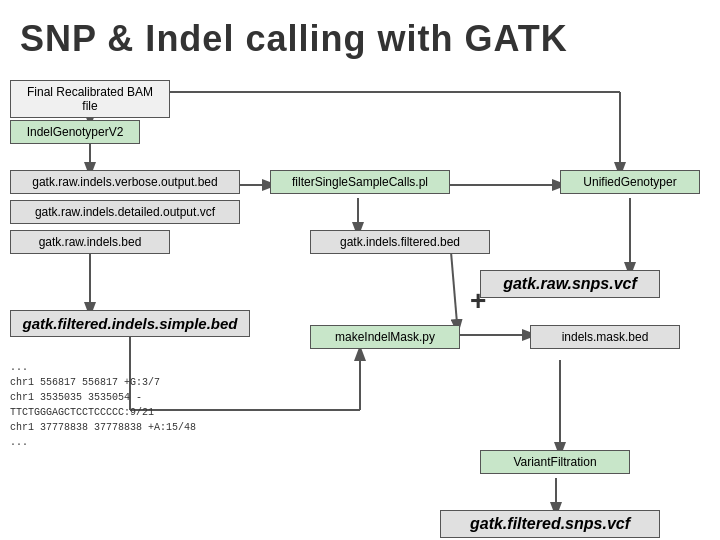 This screenshot has width=720, height=540. What do you see at coordinates (130, 428) in the screenshot?
I see `code-line-4: chr1 37778838 37778838 +A:15/48` at bounding box center [130, 428].